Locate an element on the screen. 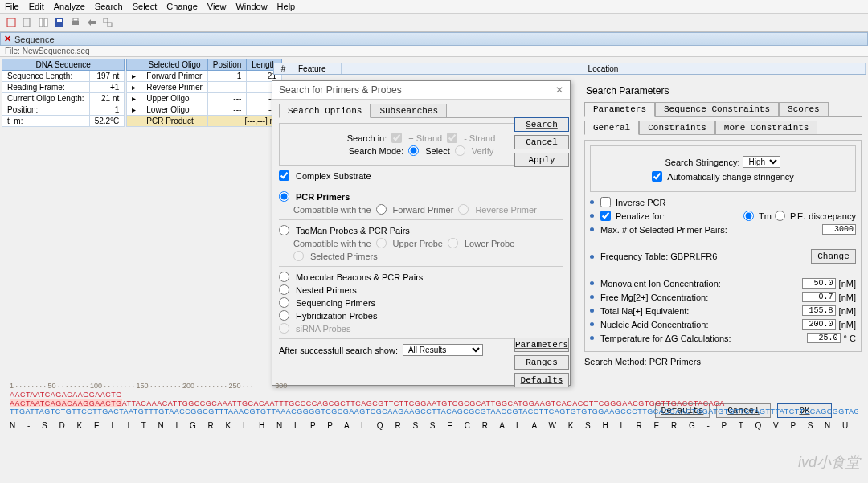  seq-highlight: AACTAATCAGACAAGGAACTG is located at coordinates (66, 403).